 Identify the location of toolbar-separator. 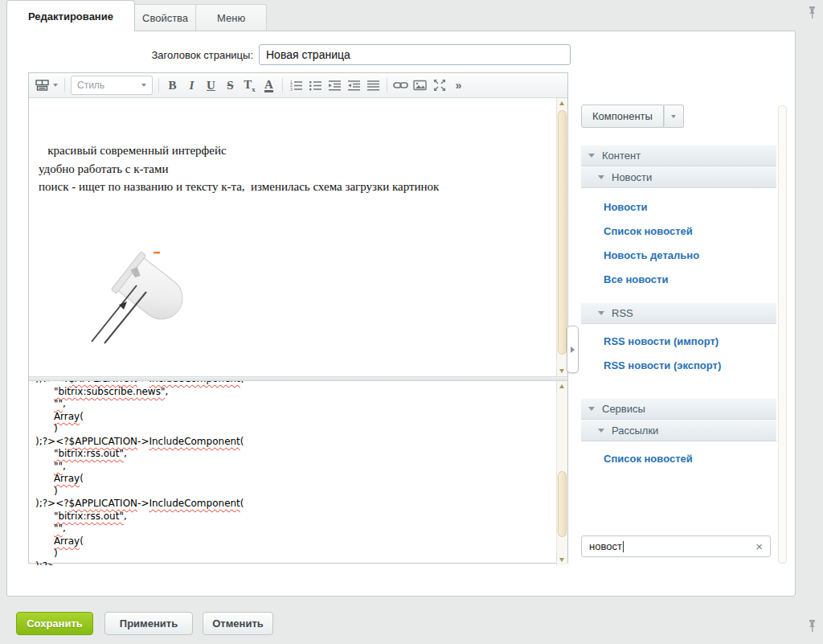
(159, 85).